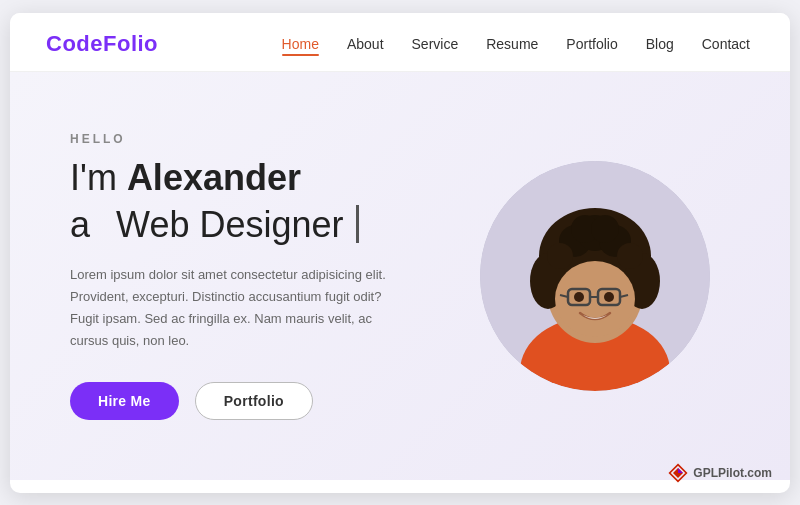 Image resolution: width=800 pixels, height=505 pixels. I want to click on hero-buttons: Hire Me Portfolio, so click(230, 401).